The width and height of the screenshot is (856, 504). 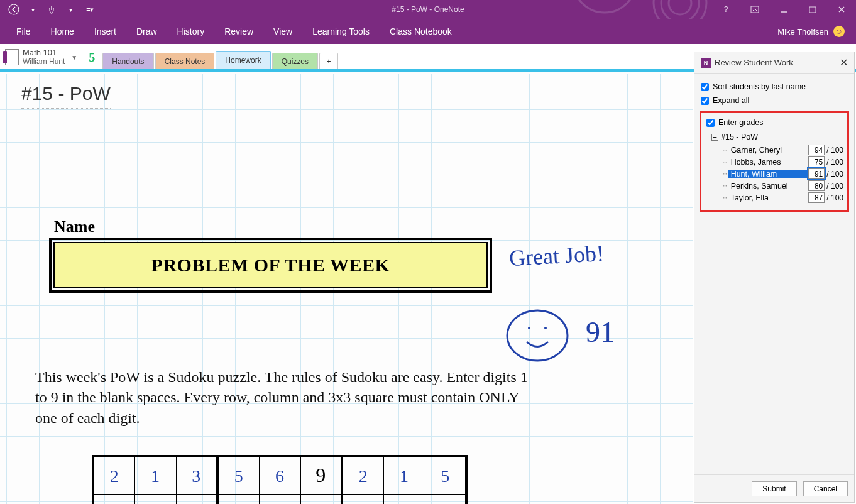 I want to click on teacher-ink-comment: Great Job!, so click(x=557, y=256).